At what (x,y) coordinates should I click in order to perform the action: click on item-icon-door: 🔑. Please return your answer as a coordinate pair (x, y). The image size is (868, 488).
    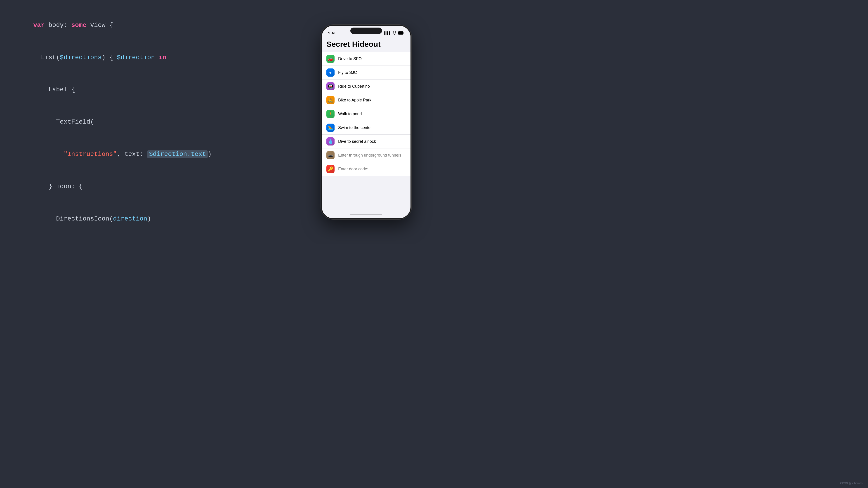
    Looking at the image, I should click on (331, 169).